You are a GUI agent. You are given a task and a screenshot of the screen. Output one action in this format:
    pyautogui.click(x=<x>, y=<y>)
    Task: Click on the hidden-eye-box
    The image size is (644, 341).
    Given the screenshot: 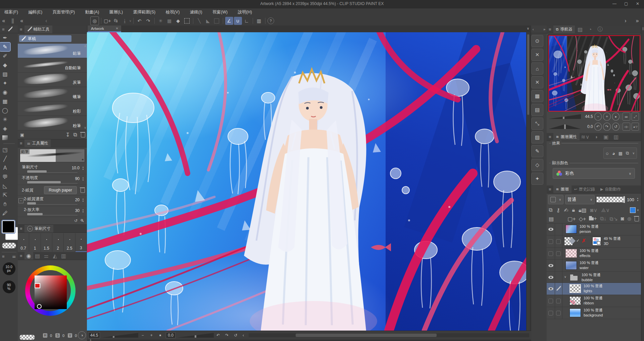 What is the action you would take?
    pyautogui.click(x=551, y=242)
    